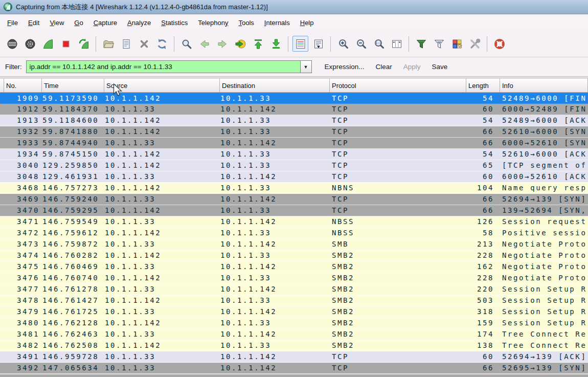 This screenshot has height=377, width=588. Describe the element at coordinates (544, 211) in the screenshot. I see `cell-info: 139→52694 [SYN,` at that location.